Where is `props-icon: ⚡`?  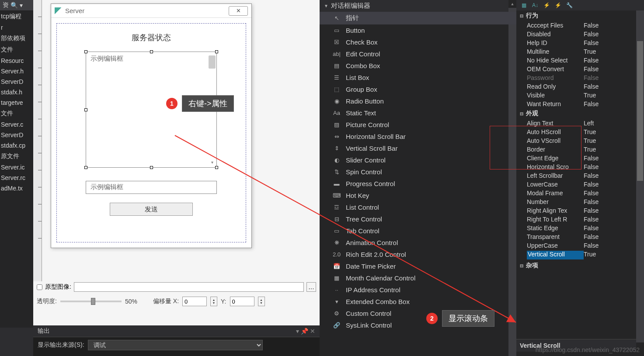
props-icon: ⚡ is located at coordinates (547, 5).